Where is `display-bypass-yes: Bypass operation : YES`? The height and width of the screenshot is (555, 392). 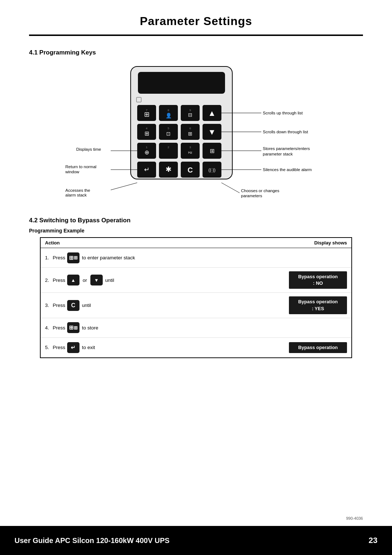
display-bypass-yes: Bypass operation : YES is located at coordinates (318, 305).